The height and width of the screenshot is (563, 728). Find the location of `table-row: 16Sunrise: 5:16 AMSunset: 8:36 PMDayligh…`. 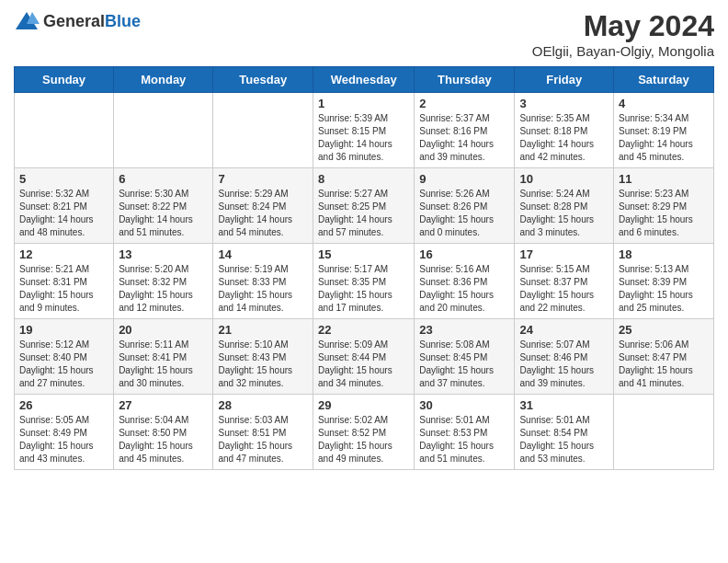

table-row: 16Sunrise: 5:16 AMSunset: 8:36 PMDayligh… is located at coordinates (465, 282).